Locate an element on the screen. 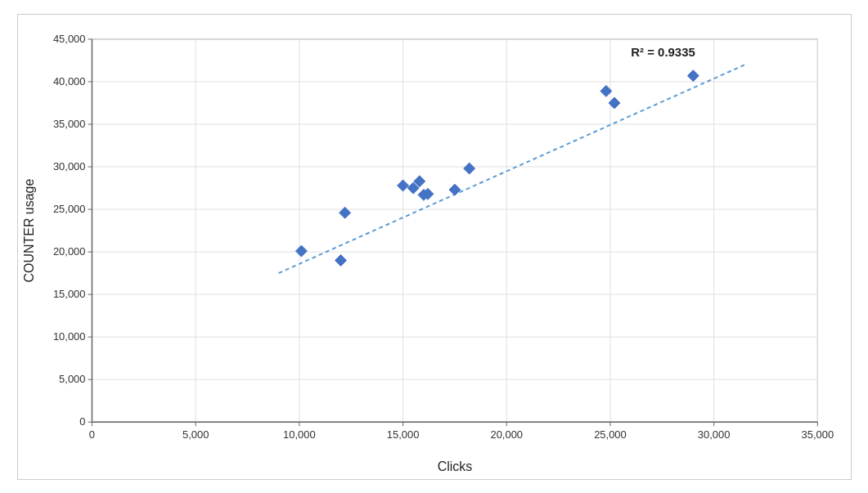  svg-text: Clicks is located at coordinates (455, 466).